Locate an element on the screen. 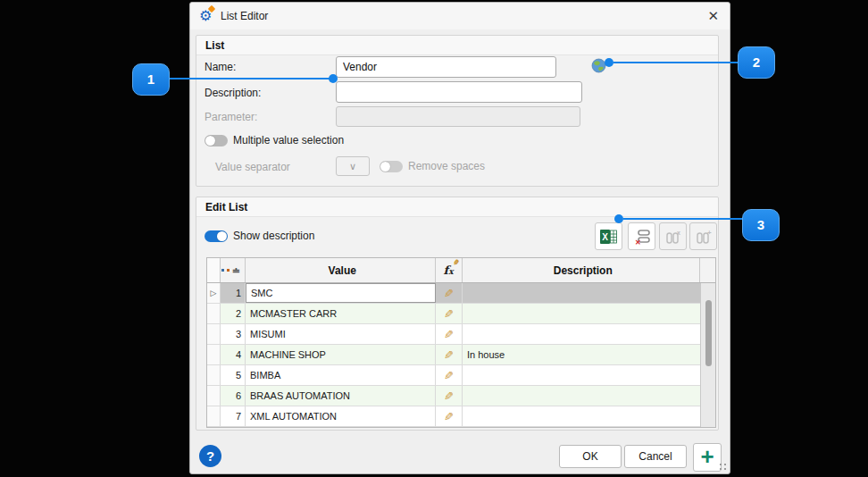 The width and height of the screenshot is (868, 477). value-cell: BRAAS AUTOMATION is located at coordinates (341, 396).